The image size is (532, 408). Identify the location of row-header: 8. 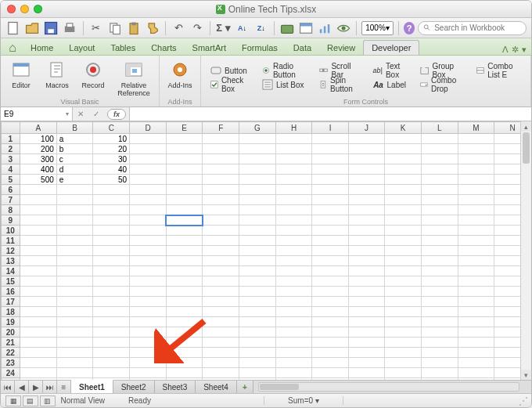
(11, 210).